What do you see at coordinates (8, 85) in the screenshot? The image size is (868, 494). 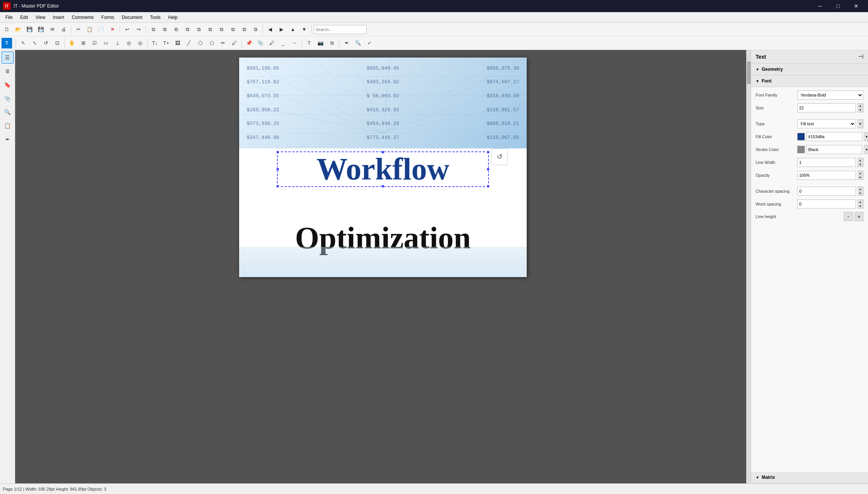 I see `sidebar-btn-bookmarks: 🔖` at bounding box center [8, 85].